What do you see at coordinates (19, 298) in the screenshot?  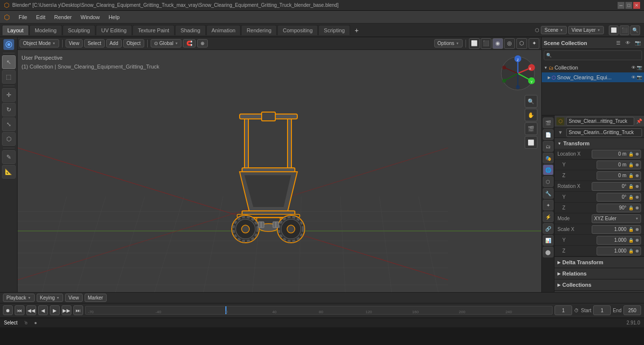 I see `playback-dropdown: Playback ▼` at bounding box center [19, 298].